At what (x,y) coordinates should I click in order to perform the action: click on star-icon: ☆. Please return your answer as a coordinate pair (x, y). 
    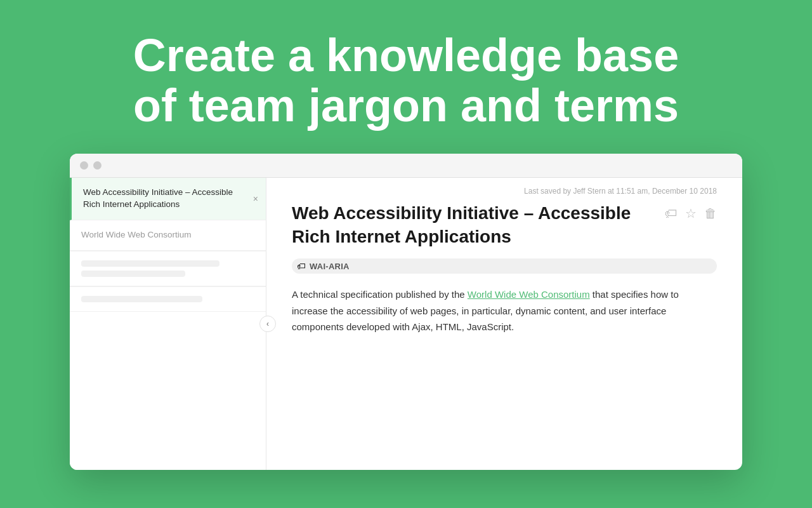
    Looking at the image, I should click on (691, 213).